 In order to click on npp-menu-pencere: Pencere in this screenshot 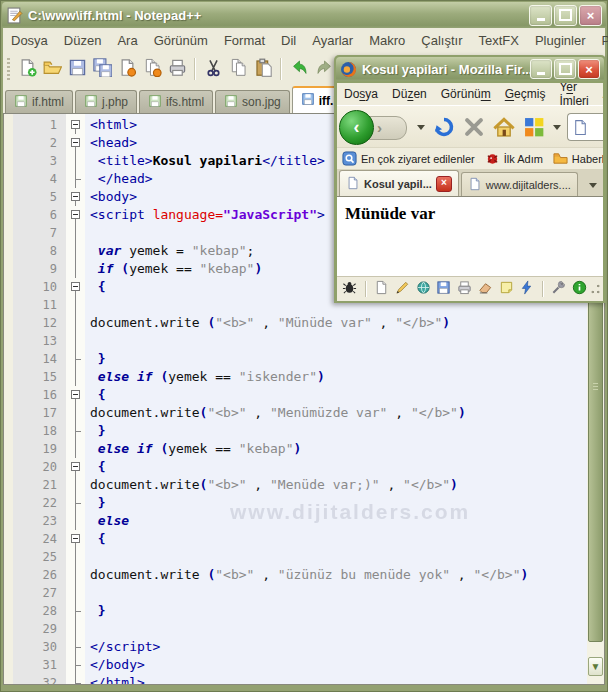, I will do `click(601, 40)`.